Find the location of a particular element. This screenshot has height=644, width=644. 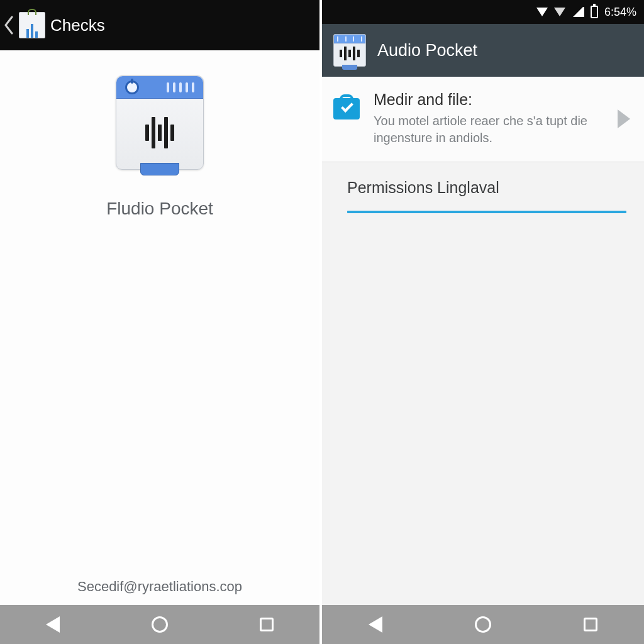

status-bar: 6:54% is located at coordinates (483, 12).